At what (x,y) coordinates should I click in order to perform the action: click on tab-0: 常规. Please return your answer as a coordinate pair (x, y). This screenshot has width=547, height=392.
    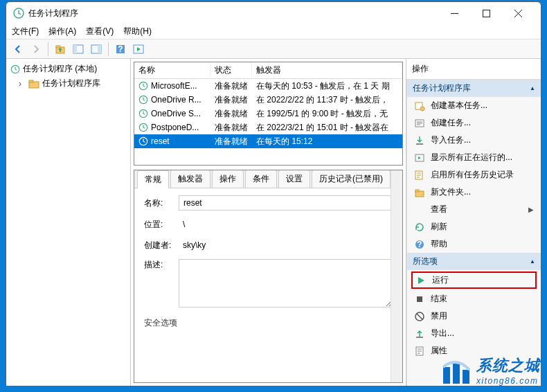
    Looking at the image, I should click on (153, 179).